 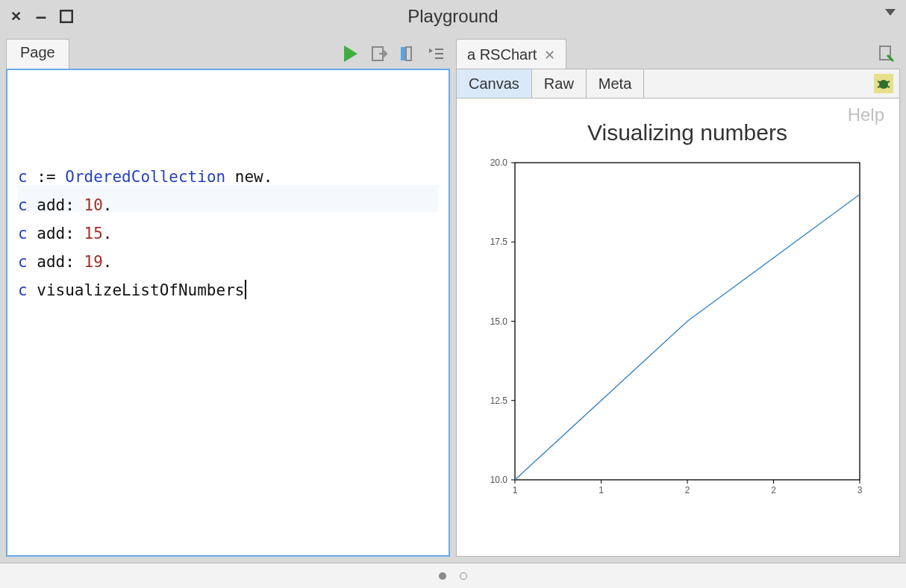 I want to click on pager-dot-inactive, so click(x=463, y=576).